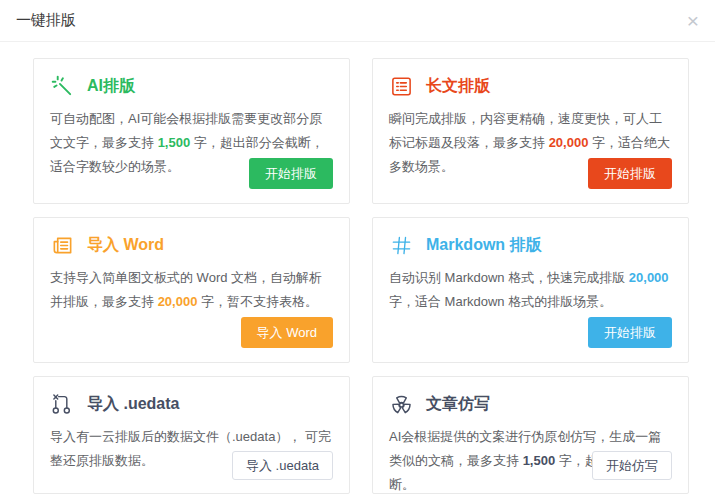  I want to click on card-import-uedata: 导入 .uedata 导入有一云排版后的数据文件（.uedata）， 可完整还原…, so click(192, 435).